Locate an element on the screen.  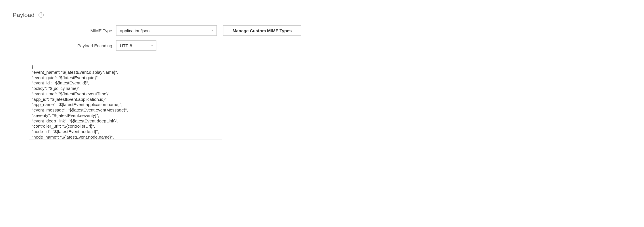
mime-type-row: MIME Type application/json Manage Custom… is located at coordinates (328, 31).